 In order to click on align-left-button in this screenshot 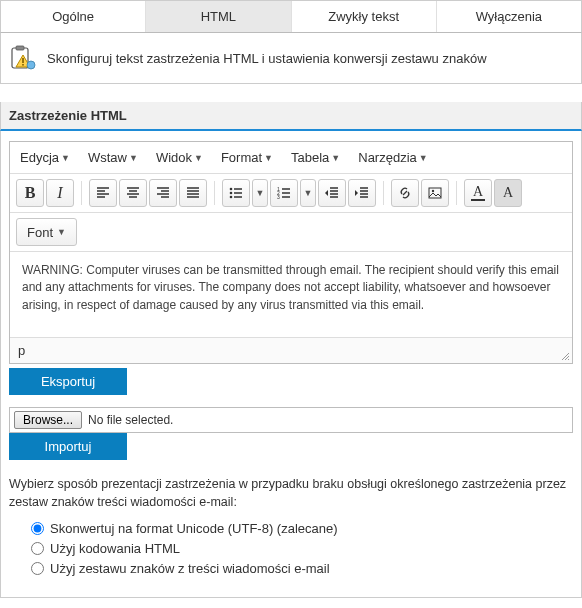, I will do `click(103, 193)`.